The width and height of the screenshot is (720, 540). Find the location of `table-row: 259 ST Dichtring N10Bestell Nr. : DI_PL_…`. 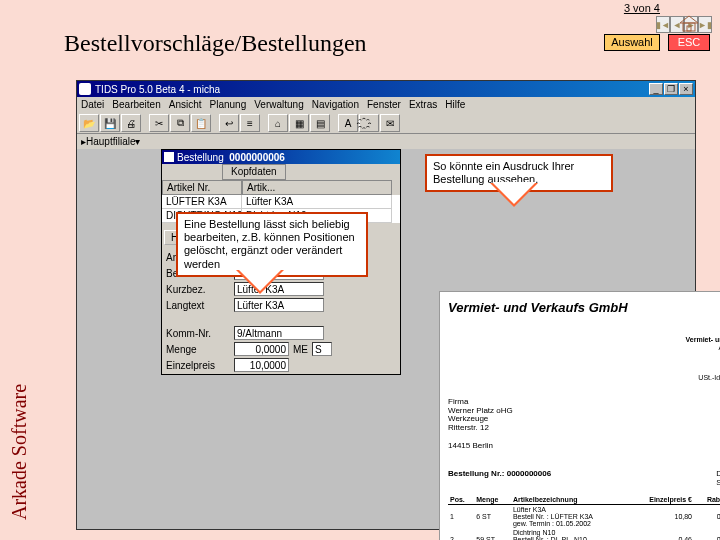

table-row: 259 ST Dichtring N10Bestell Nr. : DI_PL_… is located at coordinates (584, 534).